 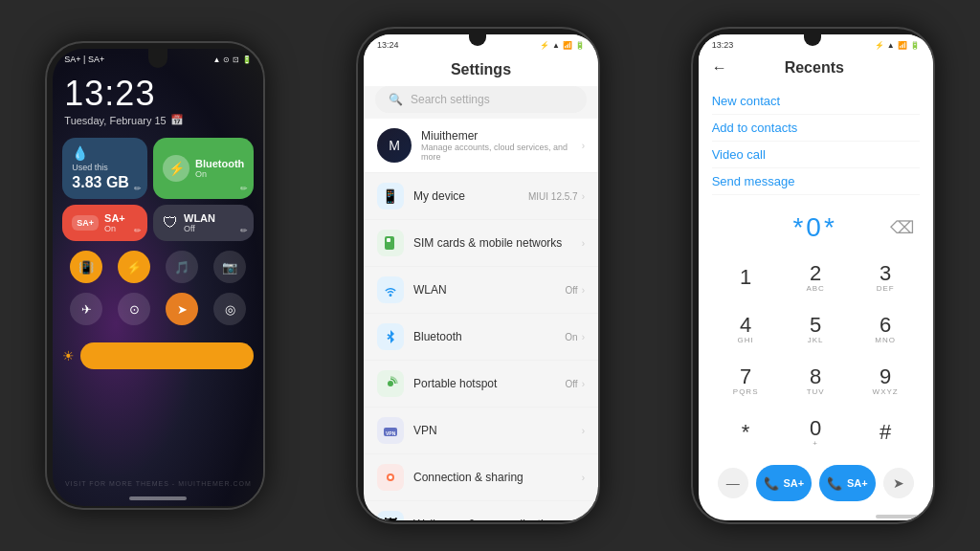 What do you see at coordinates (815, 432) in the screenshot?
I see `dial-key-0: 0 +` at bounding box center [815, 432].